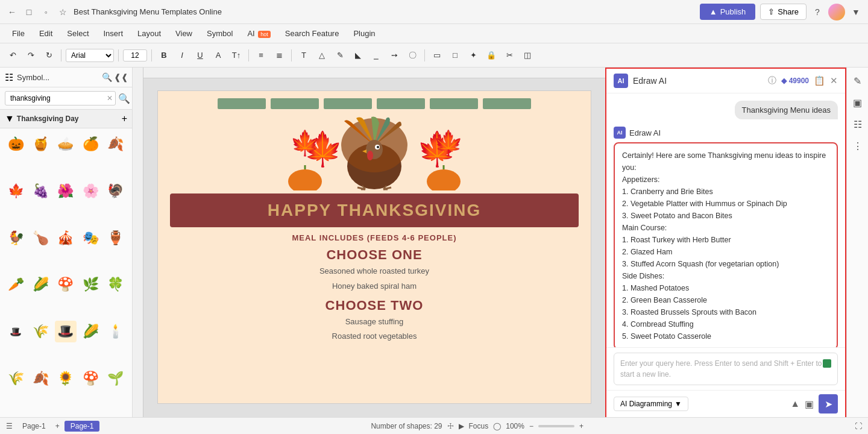 The width and height of the screenshot is (868, 434). I want to click on list-item: 🥕, so click(16, 285).